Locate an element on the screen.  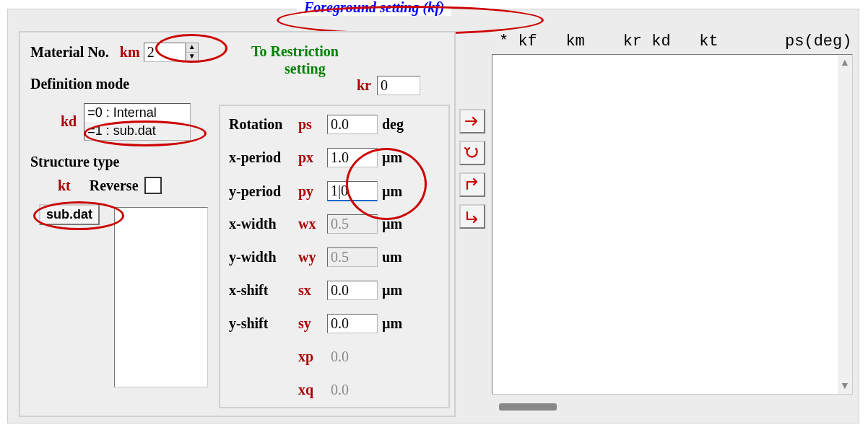
xperiod-label: x-period is located at coordinates (261, 157).